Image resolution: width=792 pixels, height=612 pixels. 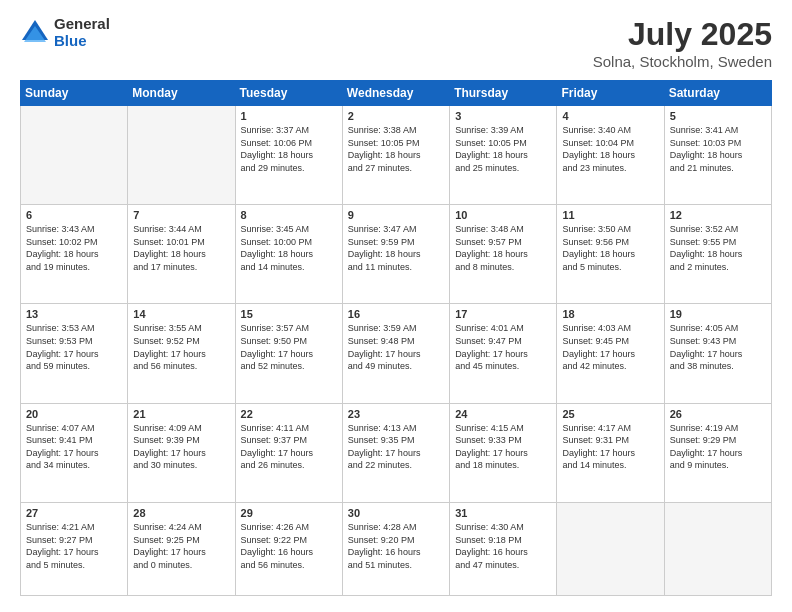 I want to click on day-number: 27, so click(x=74, y=513).